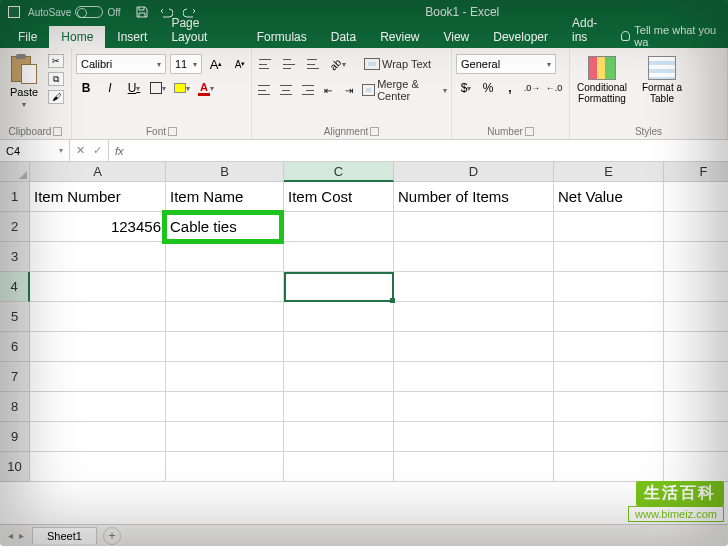 Image resolution: width=728 pixels, height=546 pixels. Describe the element at coordinates (286, 90) in the screenshot. I see `align-center-button` at that location.